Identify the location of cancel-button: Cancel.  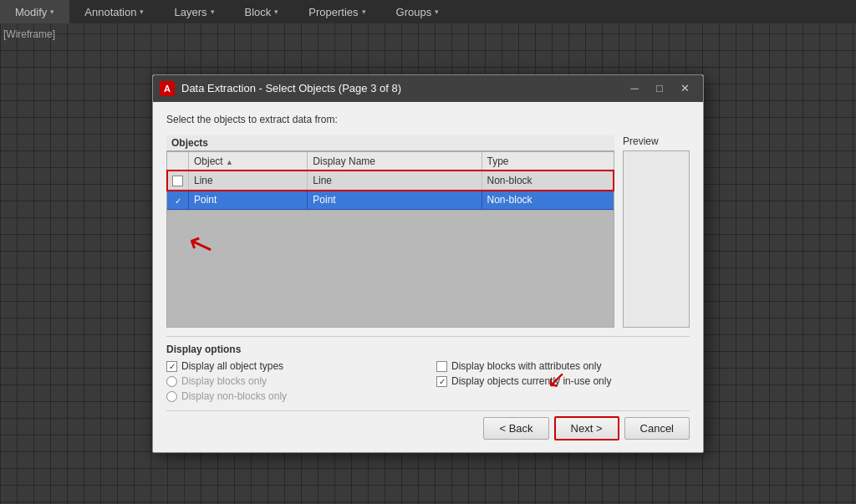
(657, 428).